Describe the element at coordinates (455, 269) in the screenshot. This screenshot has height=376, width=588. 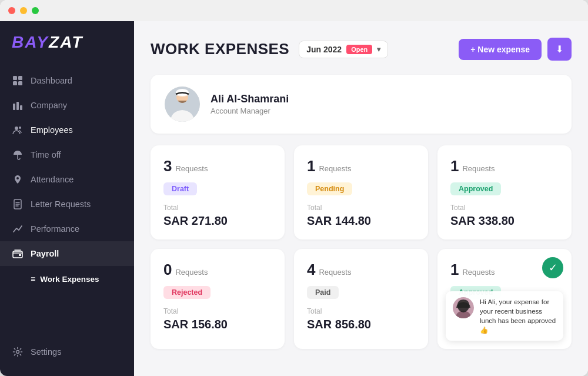
I see `approved-notif-count: 1` at that location.